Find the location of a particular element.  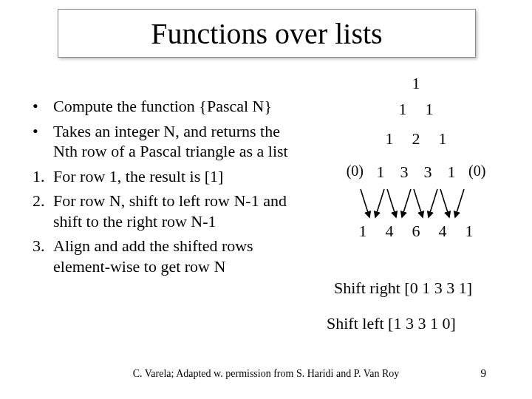

shift-right-label: Shift right is located at coordinates (367, 288).